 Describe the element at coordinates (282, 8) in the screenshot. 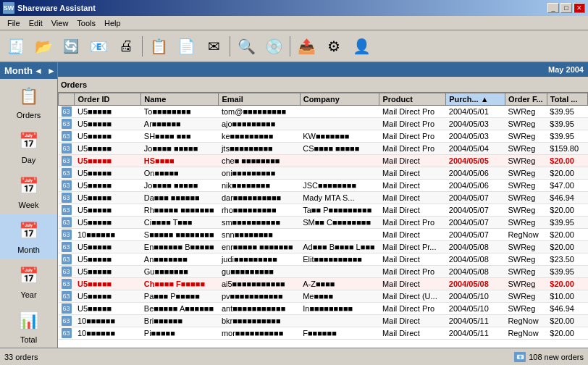

I see `app-title: Shareware Assistant` at that location.